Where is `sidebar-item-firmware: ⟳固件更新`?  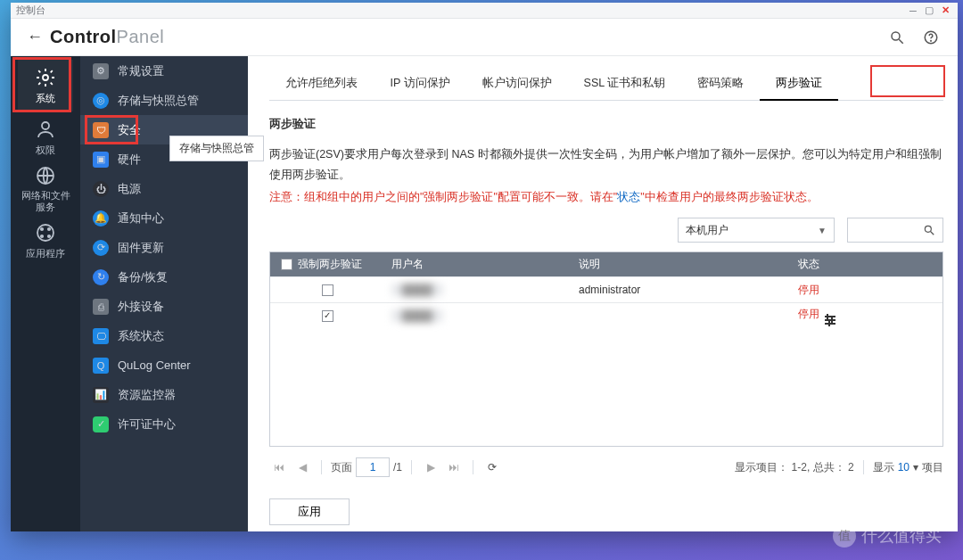 sidebar-item-firmware: ⟳固件更新 is located at coordinates (164, 248).